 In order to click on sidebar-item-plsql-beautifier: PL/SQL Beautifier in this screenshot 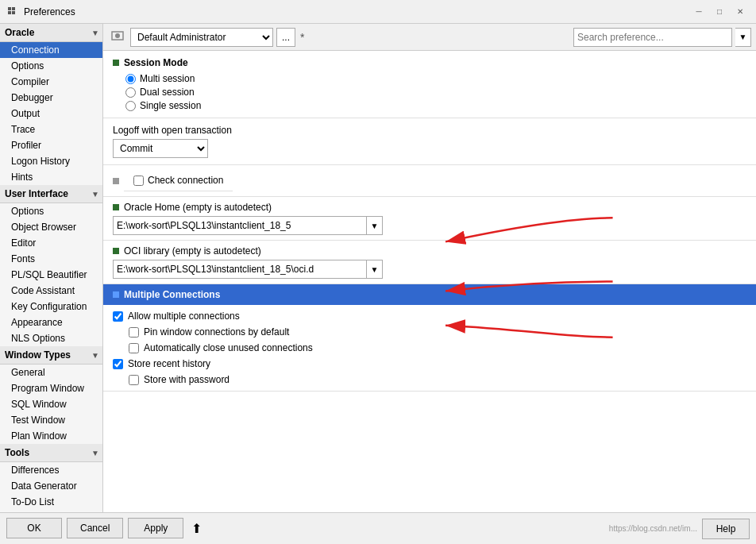, I will do `click(51, 275)`.